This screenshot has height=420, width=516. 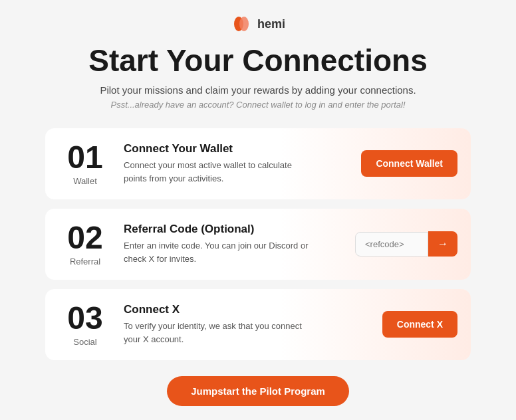 What do you see at coordinates (258, 245) in the screenshot?
I see `step-card-referral: 02 Referral Referral Code (Optional) Ent…` at bounding box center [258, 245].